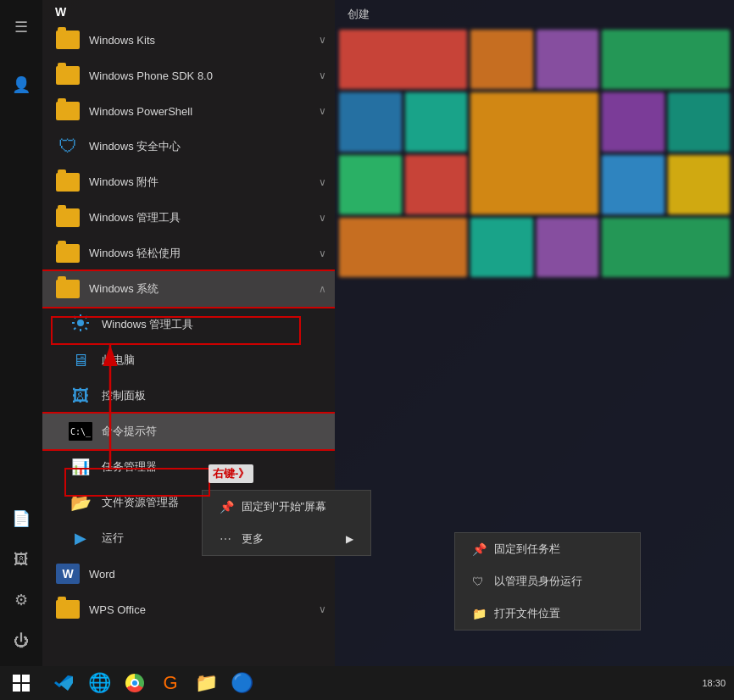 The height and width of the screenshot is (700, 734). I want to click on app-list-item: WWord, so click(188, 574).